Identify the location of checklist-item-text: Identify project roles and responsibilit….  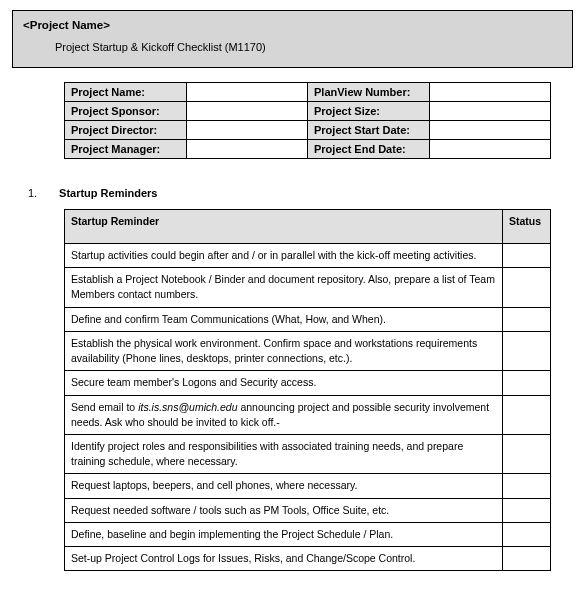
(284, 454).